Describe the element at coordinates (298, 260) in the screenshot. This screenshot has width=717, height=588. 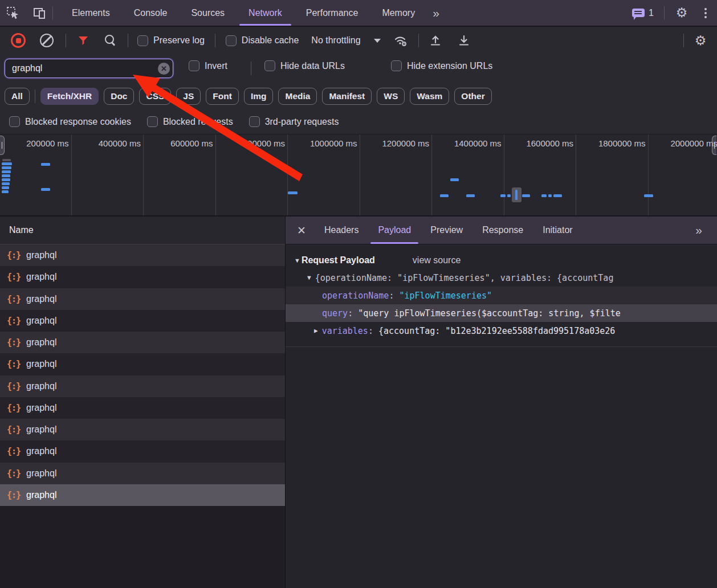
I see `collapse-triangle-icon: ▼` at that location.